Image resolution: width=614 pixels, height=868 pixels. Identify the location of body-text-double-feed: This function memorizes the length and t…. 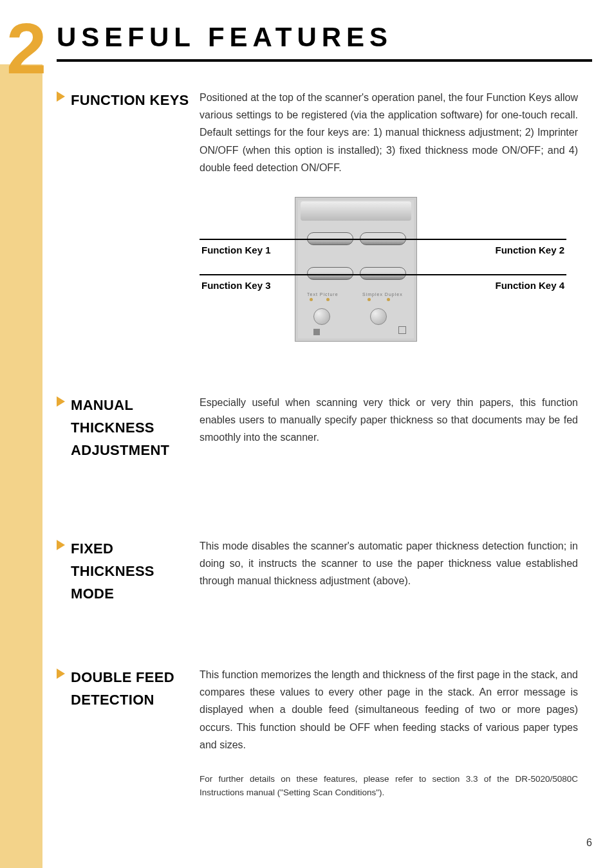
(389, 710).